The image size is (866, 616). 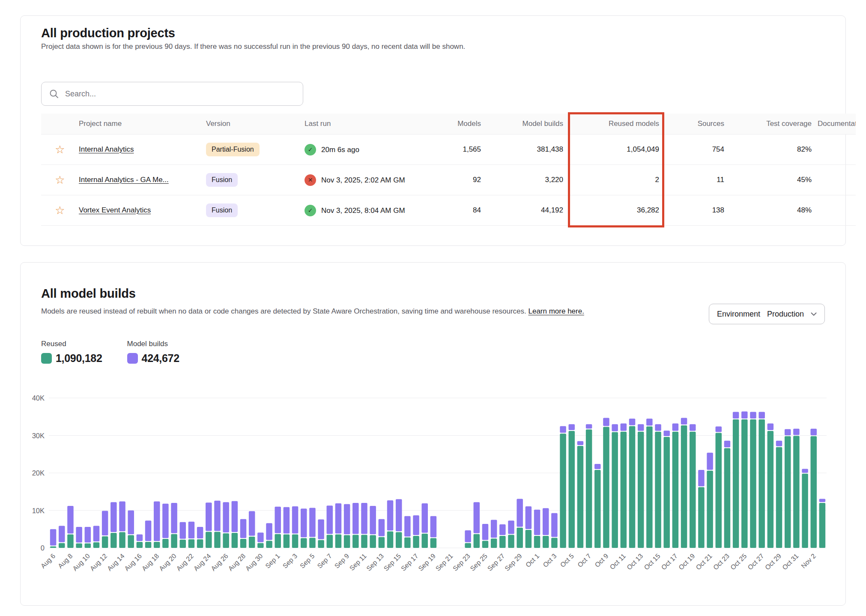 What do you see at coordinates (785, 314) in the screenshot?
I see `environment-value: Production` at bounding box center [785, 314].